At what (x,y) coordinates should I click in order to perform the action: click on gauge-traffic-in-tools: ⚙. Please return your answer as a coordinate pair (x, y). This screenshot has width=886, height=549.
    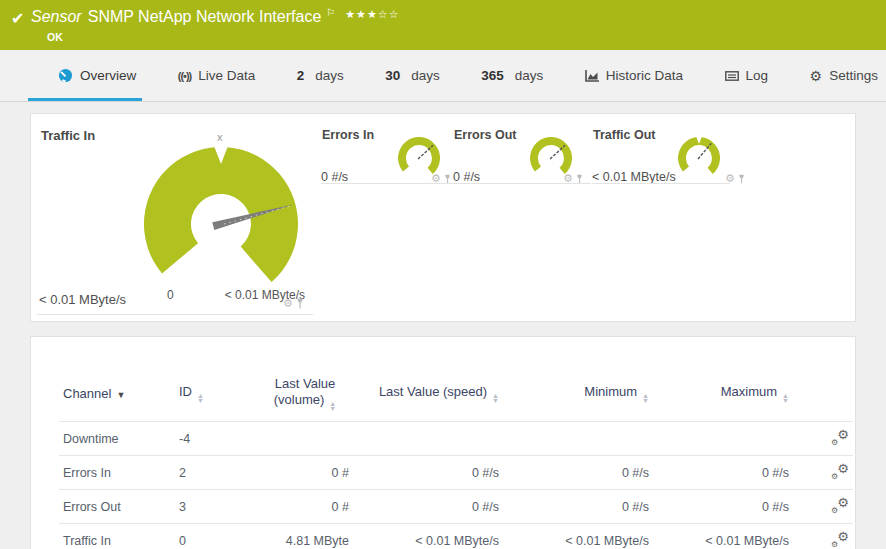
    Looking at the image, I should click on (294, 304).